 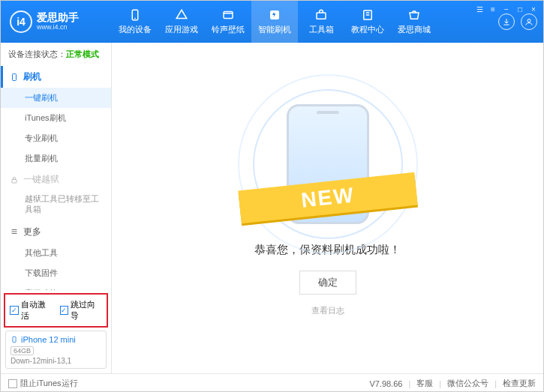 I want to click on app-header: i4 爱思助手 www.i4.cn 我的设备 应用游戏 铃声壁纸 智能刷机 工具…, so click(x=272, y=22).